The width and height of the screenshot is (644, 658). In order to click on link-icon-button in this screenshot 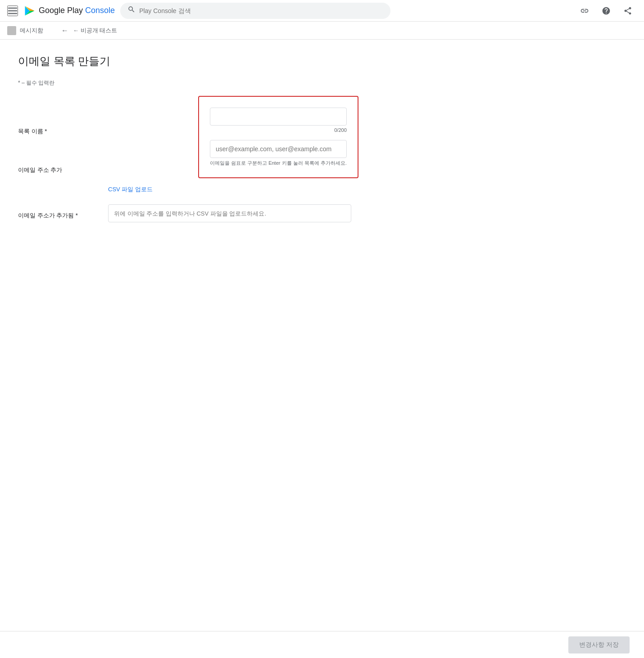, I will do `click(585, 11)`.